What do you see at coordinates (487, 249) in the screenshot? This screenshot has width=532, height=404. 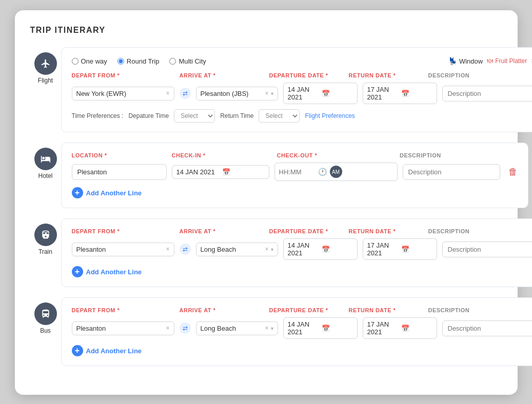 I see `train-desc-input` at bounding box center [487, 249].